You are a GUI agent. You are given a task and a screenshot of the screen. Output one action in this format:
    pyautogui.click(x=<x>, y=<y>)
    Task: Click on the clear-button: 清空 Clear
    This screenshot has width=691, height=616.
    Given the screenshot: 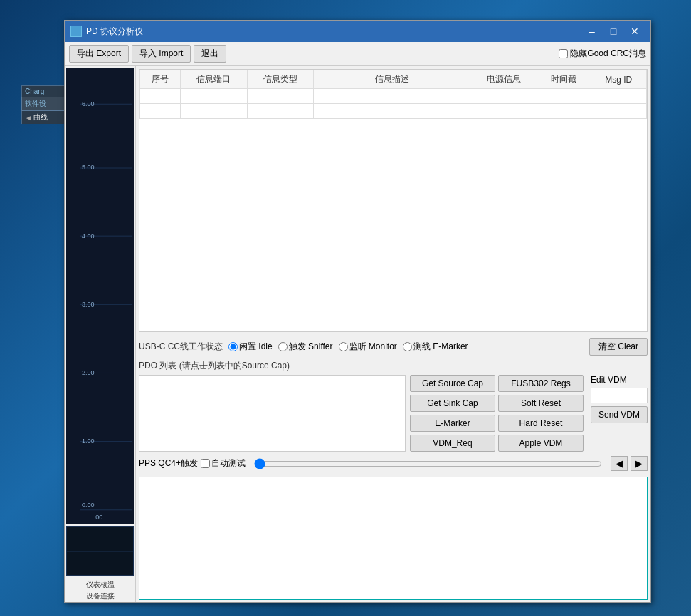 What is the action you would take?
    pyautogui.click(x=618, y=347)
    